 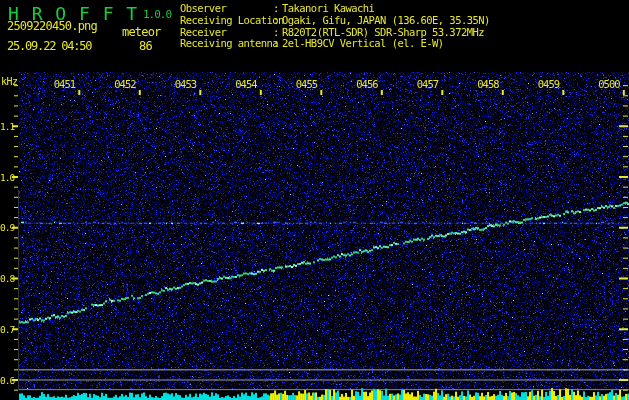 What do you see at coordinates (7, 278) in the screenshot?
I see `freq-tick-label: 0.8` at bounding box center [7, 278].